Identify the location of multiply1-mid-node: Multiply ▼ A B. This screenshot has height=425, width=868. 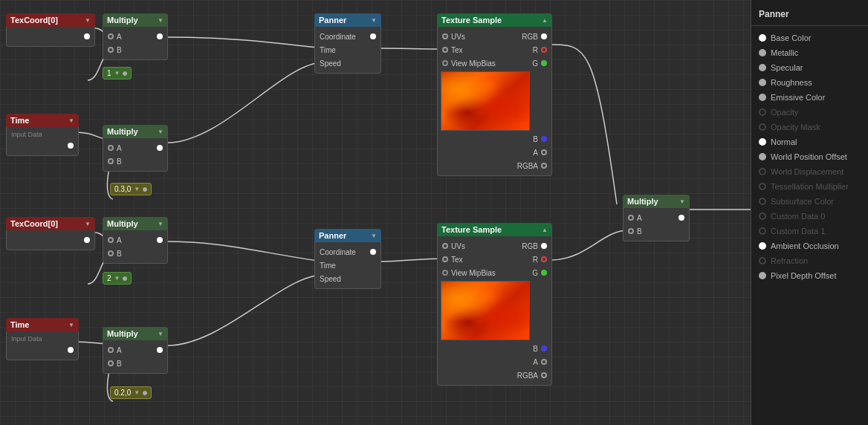
(135, 149).